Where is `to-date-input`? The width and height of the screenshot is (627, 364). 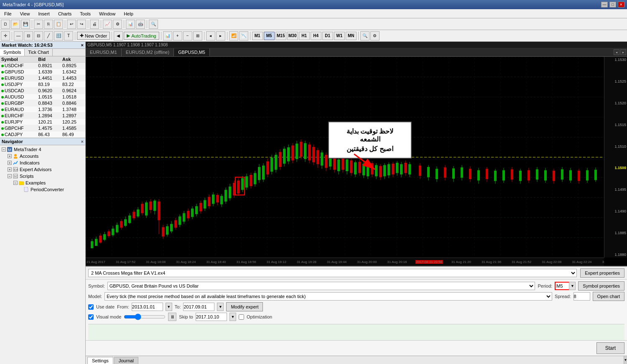 to-date-input is located at coordinates (199, 307).